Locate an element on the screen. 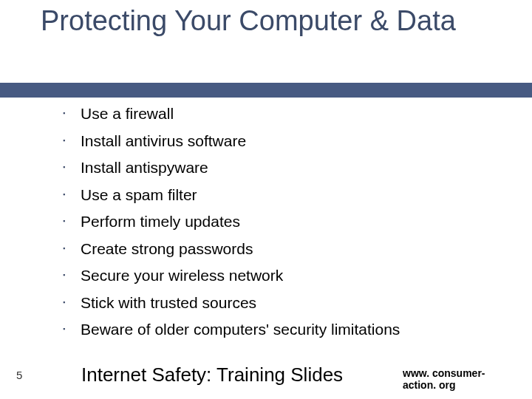 The width and height of the screenshot is (532, 399). list-item: Use a spam filter is located at coordinates (284, 195).